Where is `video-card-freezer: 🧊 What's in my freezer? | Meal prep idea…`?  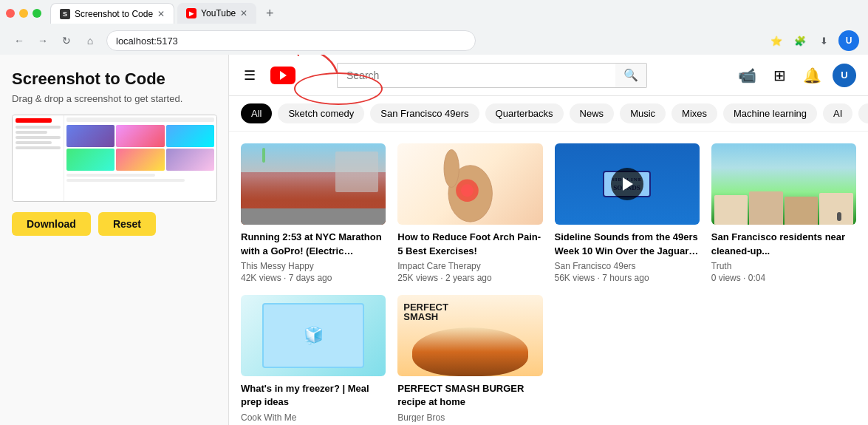 video-card-freezer: 🧊 What's in my freezer? | Meal prep idea… is located at coordinates (313, 358).